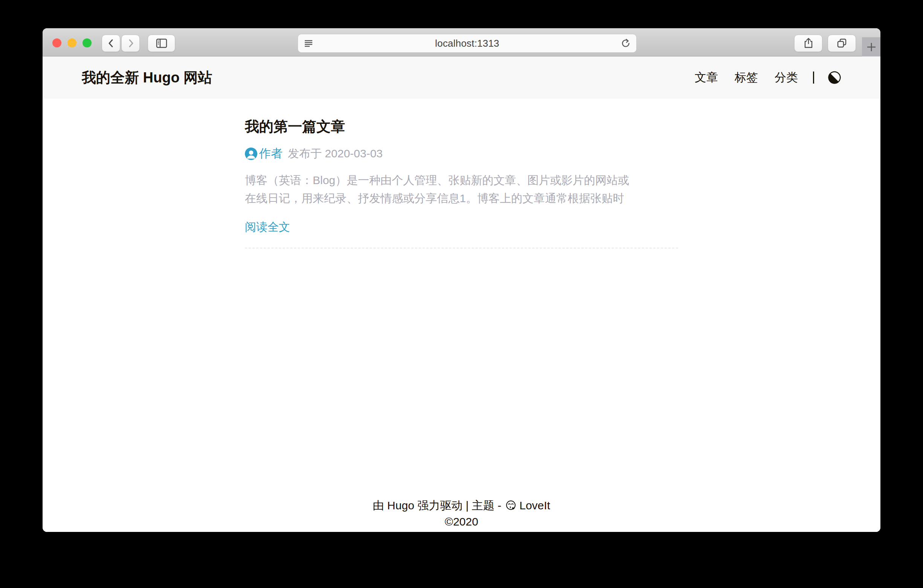  Describe the element at coordinates (842, 43) in the screenshot. I see `tab-overview-button` at that location.